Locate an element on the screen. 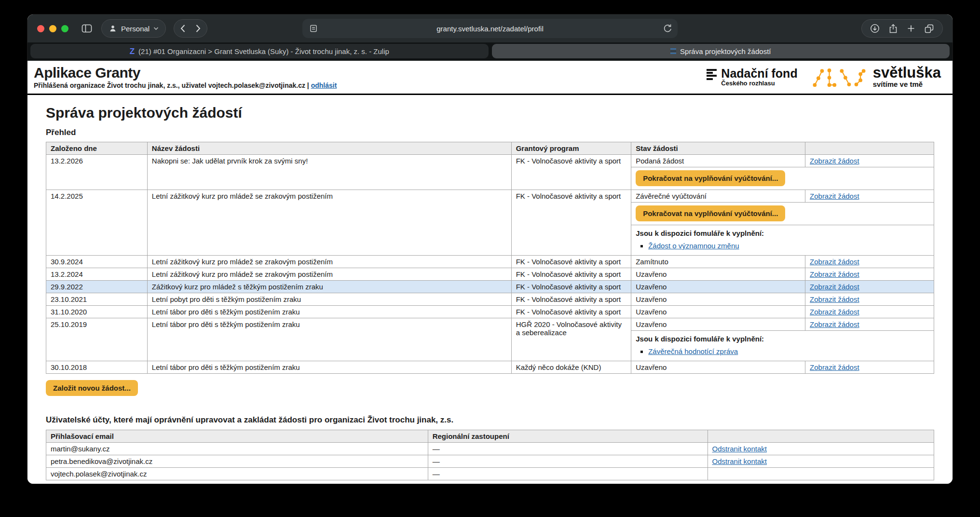 The height and width of the screenshot is (517, 980). tab-bar: Z (21) #01 Organizacni > Grant Svetluska… is located at coordinates (490, 52).